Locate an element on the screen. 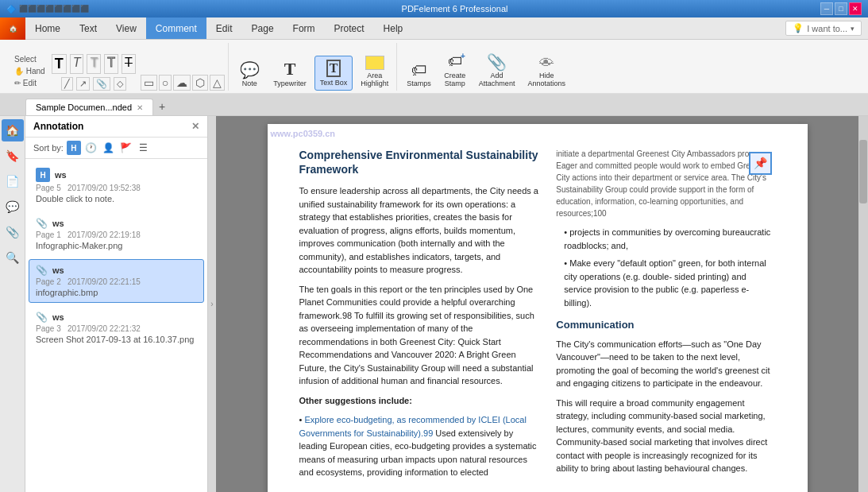  clip-icon: 📎 is located at coordinates (41, 270).